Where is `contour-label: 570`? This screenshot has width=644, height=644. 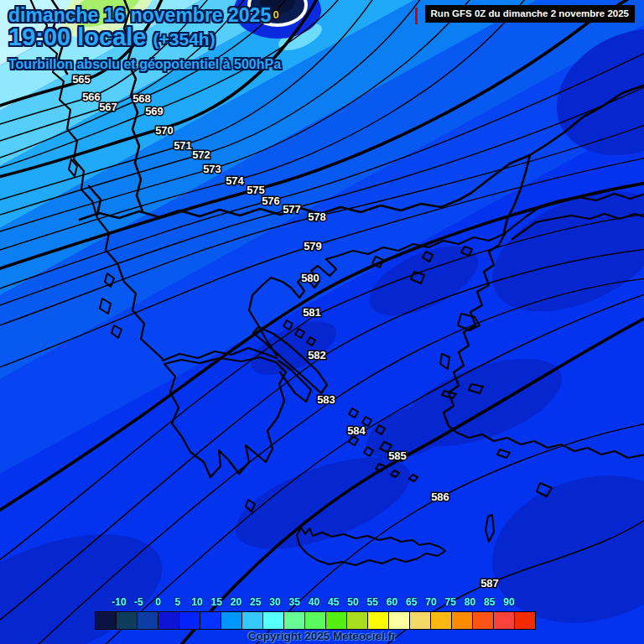 contour-label: 570 is located at coordinates (164, 131).